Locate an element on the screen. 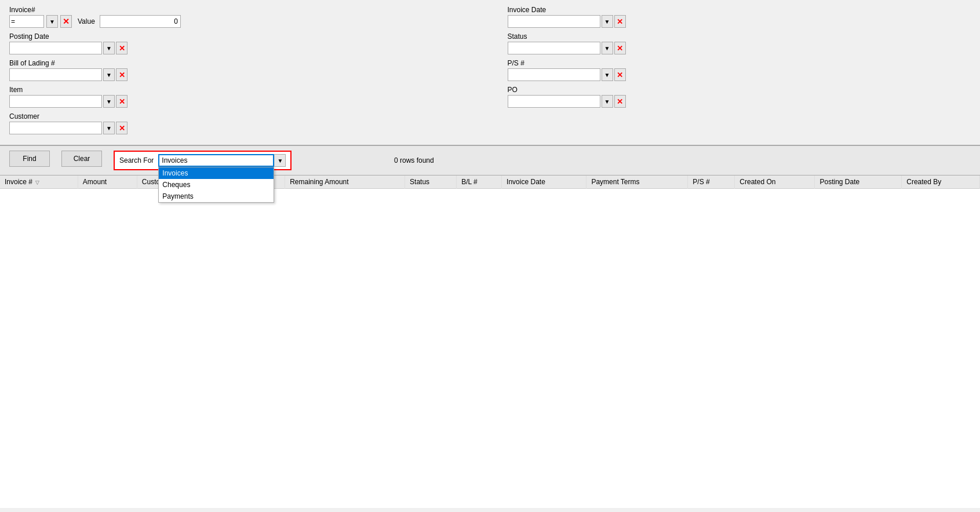 This screenshot has width=980, height=512. item-arrow: ▼ is located at coordinates (109, 101).